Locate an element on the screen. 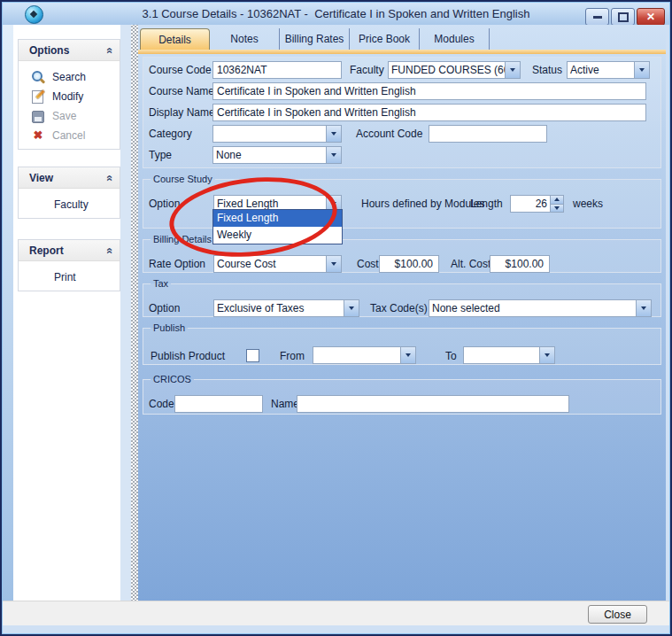 This screenshot has height=636, width=672. course-identity-group: Course Code Faculty FUNDED COURSES (6003… is located at coordinates (402, 112).